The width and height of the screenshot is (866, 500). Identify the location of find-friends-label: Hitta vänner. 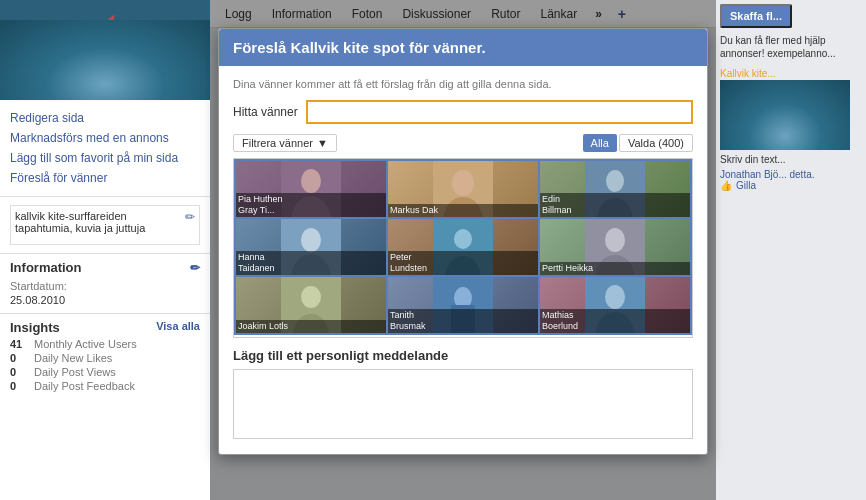
(266, 112).